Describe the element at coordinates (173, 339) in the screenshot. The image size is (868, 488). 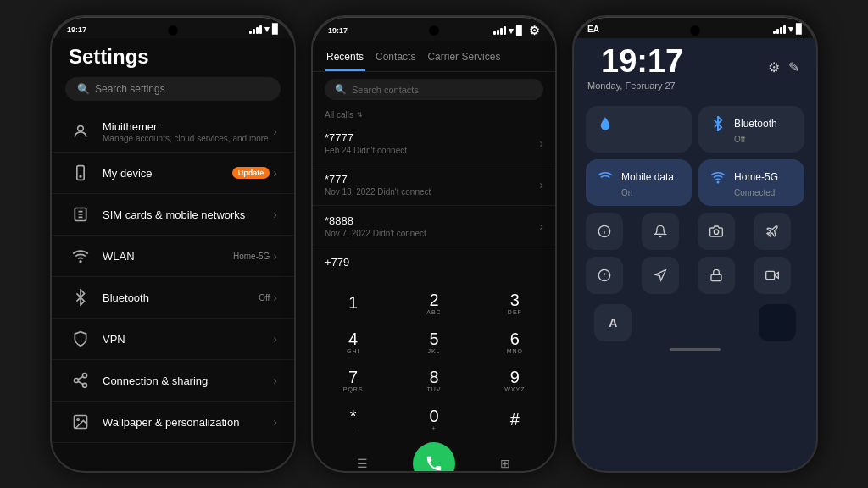
I see `settings-item-vpn: VPN ›` at that location.